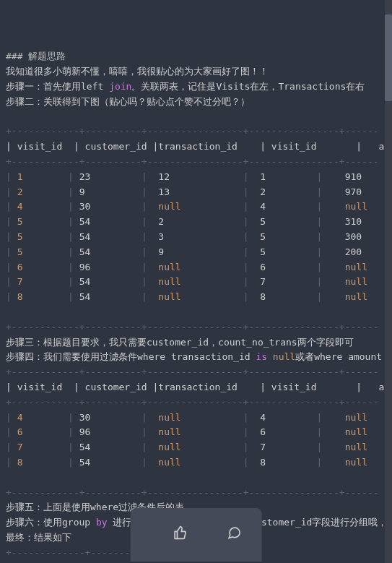 This screenshot has width=392, height=563. What do you see at coordinates (196, 535) in the screenshot?
I see `floating-toolbar` at bounding box center [196, 535].